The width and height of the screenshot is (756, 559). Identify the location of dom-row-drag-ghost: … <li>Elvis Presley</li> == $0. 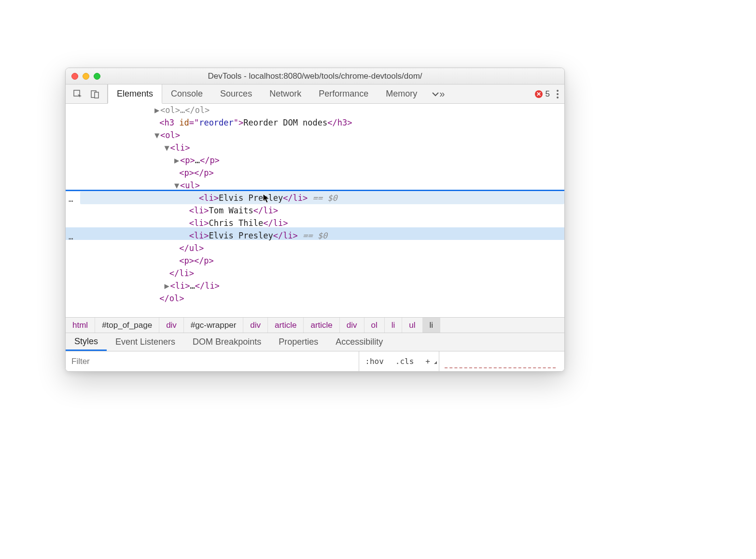
(315, 198).